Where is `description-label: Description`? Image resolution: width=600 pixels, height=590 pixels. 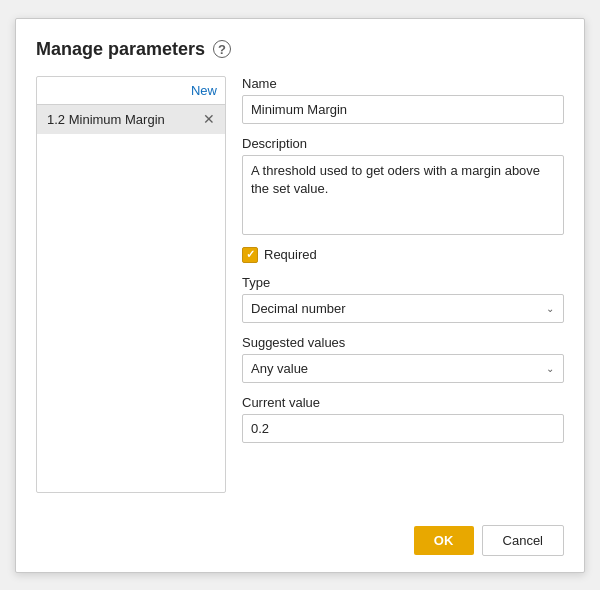
description-label: Description is located at coordinates (403, 144).